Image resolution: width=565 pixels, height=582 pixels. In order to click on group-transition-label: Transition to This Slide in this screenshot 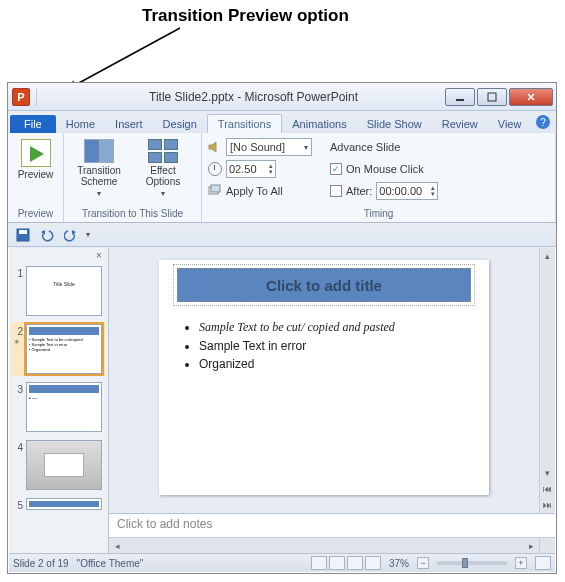, I will do `click(132, 214)`.